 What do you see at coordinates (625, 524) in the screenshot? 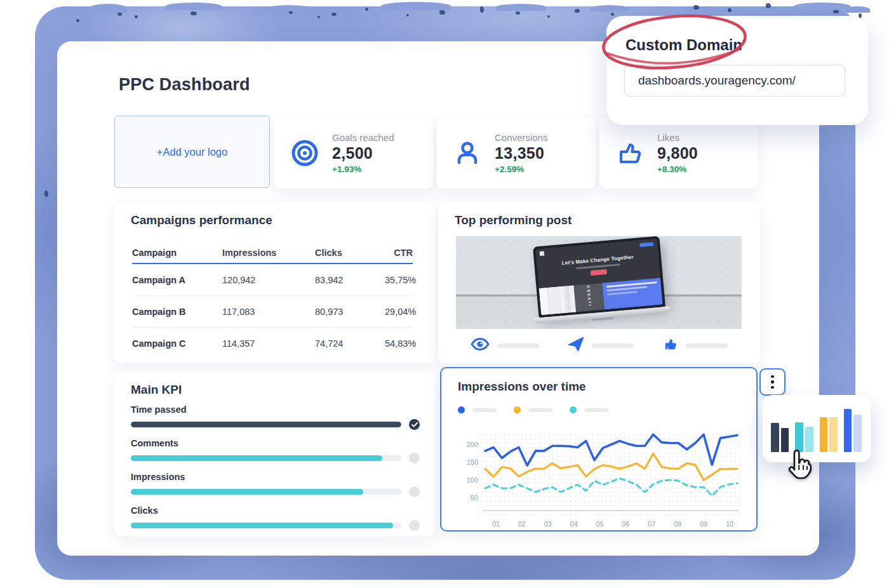
I see `svg-text: 06` at bounding box center [625, 524].